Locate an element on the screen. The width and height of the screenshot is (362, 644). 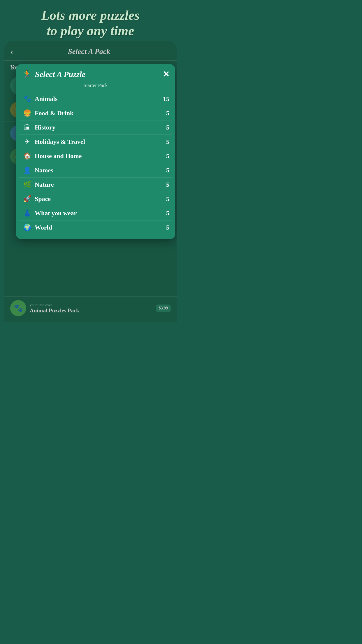
header-title: Lots more puzzlesto play any time is located at coordinates (90, 23).